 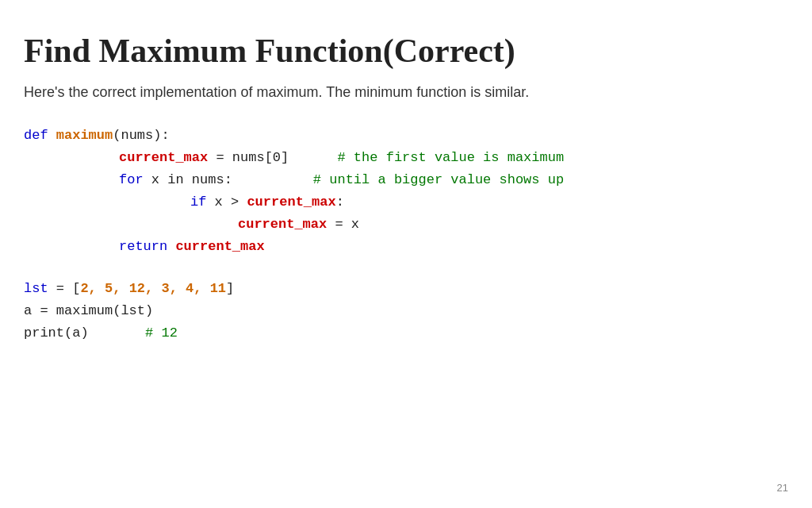 I want to click on if-condition-pre: x >, so click(x=227, y=202).